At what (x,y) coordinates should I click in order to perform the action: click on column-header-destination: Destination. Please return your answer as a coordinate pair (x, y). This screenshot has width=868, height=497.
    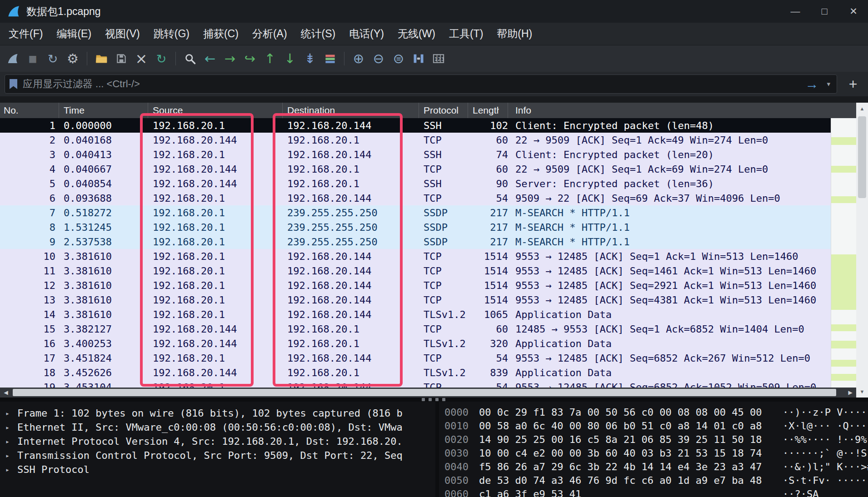
    Looking at the image, I should click on (351, 110).